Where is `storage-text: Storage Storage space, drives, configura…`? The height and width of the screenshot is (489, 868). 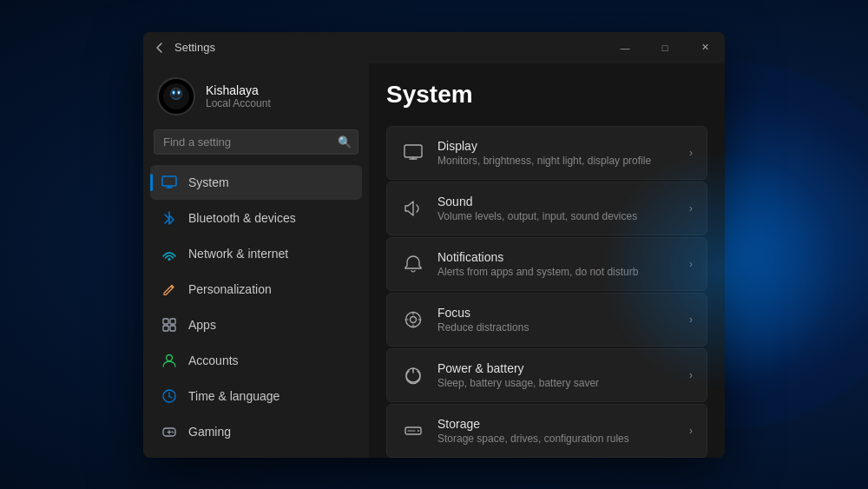 storage-text: Storage Storage space, drives, configura… is located at coordinates (557, 431).